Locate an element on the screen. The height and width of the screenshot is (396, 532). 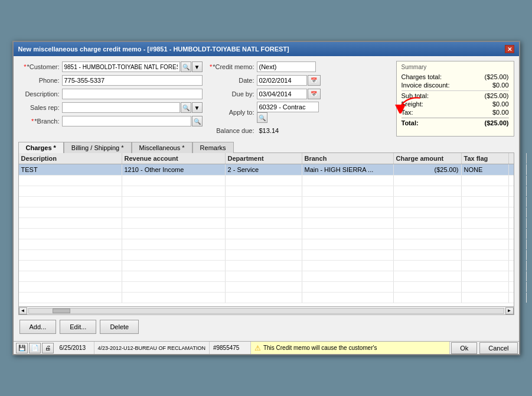
customer-search-button: 🔍 is located at coordinates (186, 67).